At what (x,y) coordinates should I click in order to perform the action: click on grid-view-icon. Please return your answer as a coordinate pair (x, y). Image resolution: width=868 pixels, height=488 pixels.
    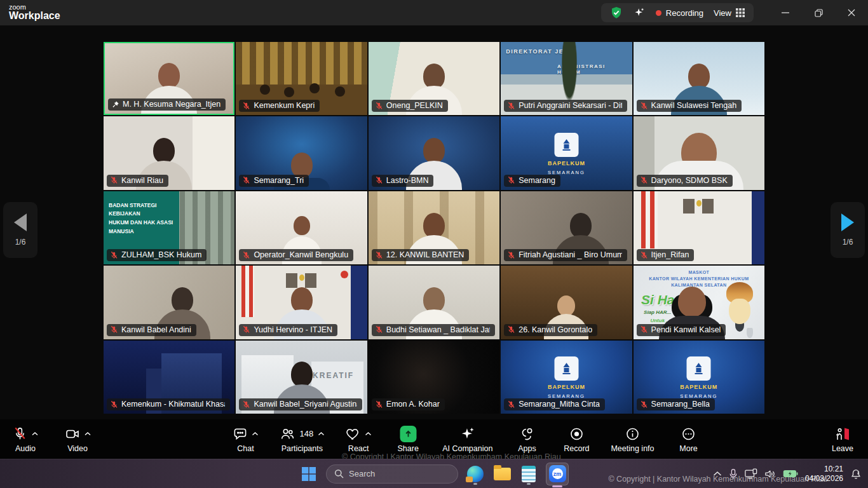
    Looking at the image, I should click on (740, 13).